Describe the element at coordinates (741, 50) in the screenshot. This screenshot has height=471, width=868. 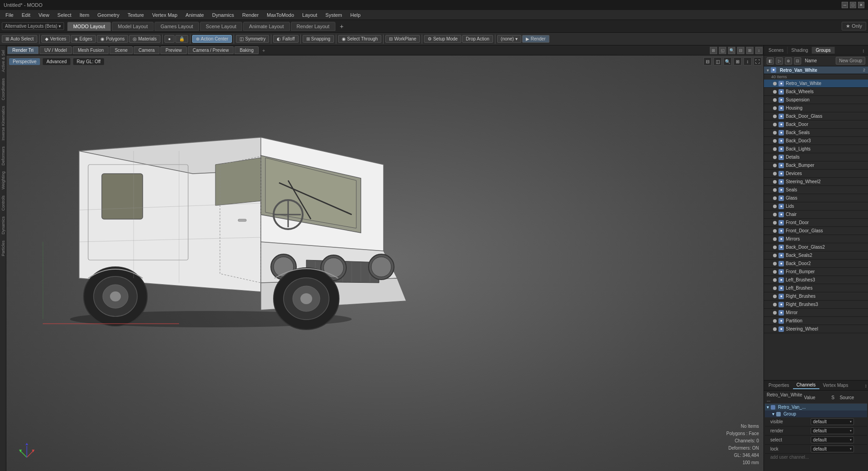
I see `vtab-ctrl-4: ⊟` at that location.